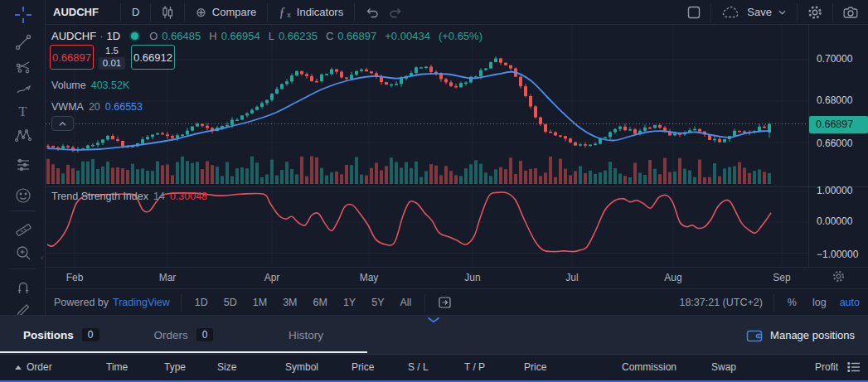  Describe the element at coordinates (269, 36) in the screenshot. I see `chart-legend: AUDCHF · 1D O0.66485 H0.66954 L0.66235 C…` at that location.